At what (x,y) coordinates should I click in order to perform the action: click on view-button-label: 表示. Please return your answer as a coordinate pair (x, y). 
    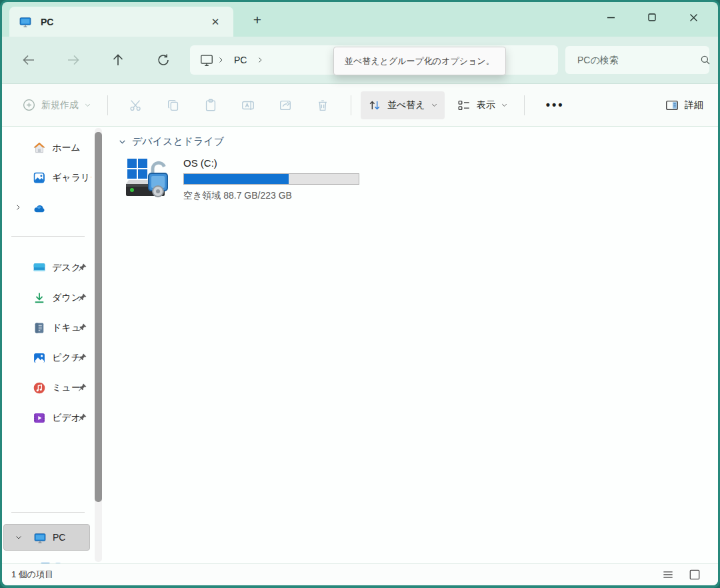
    Looking at the image, I should click on (486, 105).